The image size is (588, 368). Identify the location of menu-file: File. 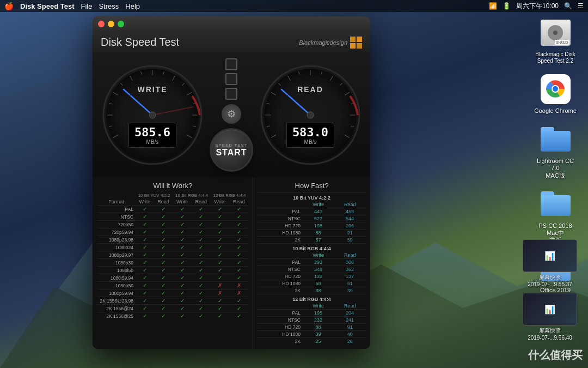
(86, 7).